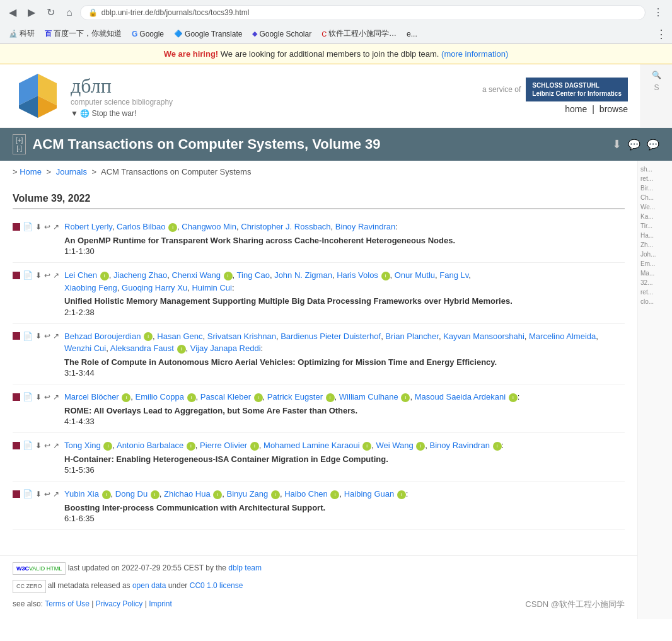 The image size is (672, 641). I want to click on open-data-link: open data, so click(149, 586).